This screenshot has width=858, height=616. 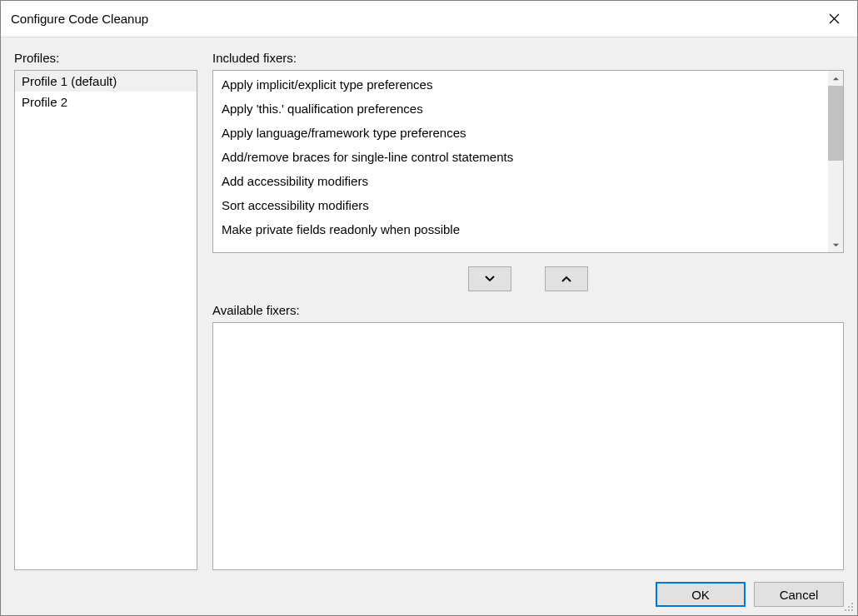 I want to click on scrollbar-thumb, so click(x=836, y=123).